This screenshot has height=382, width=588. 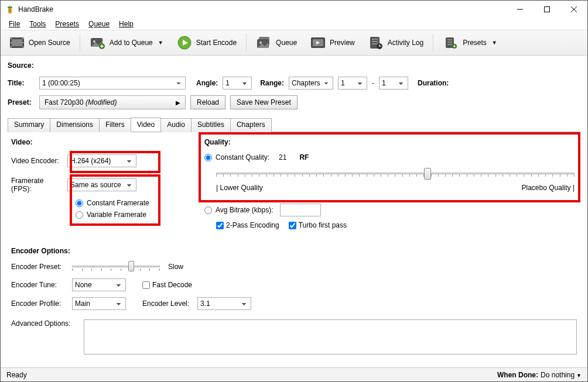 I want to click on enc-tune-label: Encoder Tune:, so click(x=39, y=285).